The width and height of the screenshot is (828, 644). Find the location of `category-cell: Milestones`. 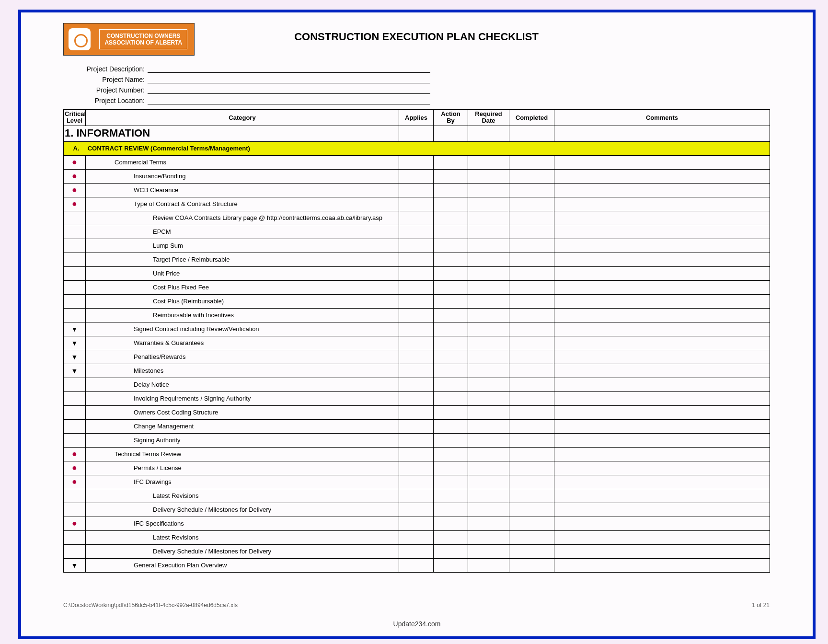

category-cell: Milestones is located at coordinates (242, 371).